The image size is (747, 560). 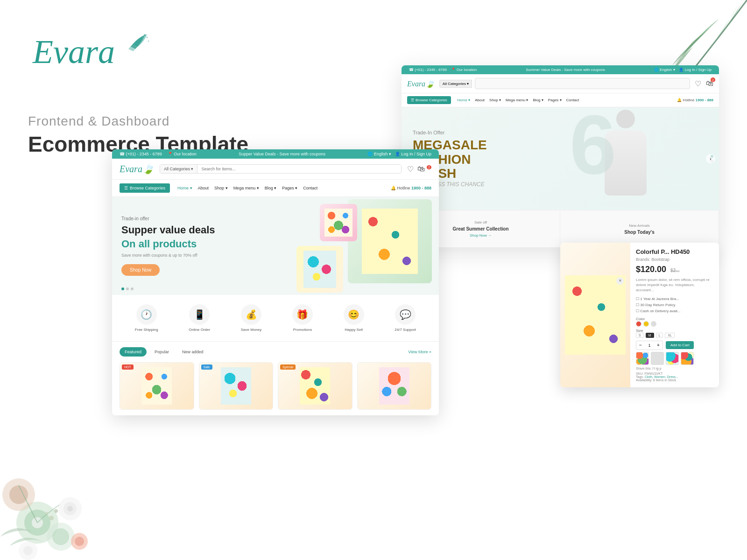 I want to click on nav-contact: Contact, so click(x=310, y=188).